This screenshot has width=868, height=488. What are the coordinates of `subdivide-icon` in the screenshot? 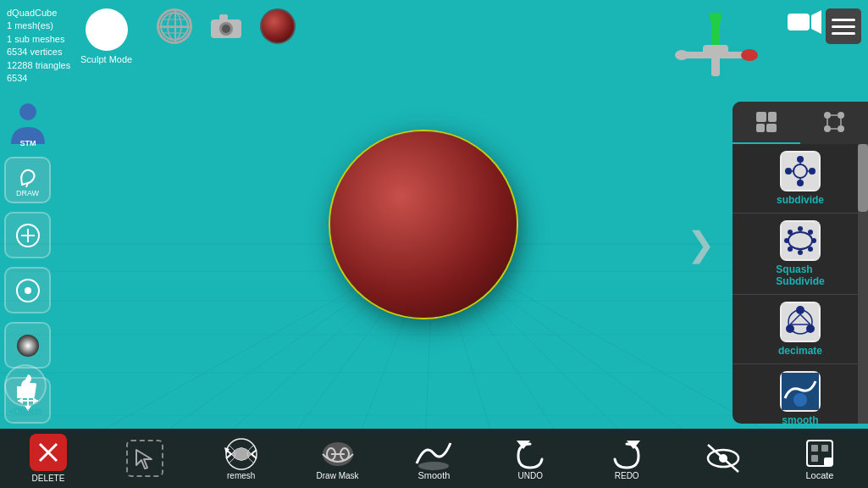 It's located at (800, 171).